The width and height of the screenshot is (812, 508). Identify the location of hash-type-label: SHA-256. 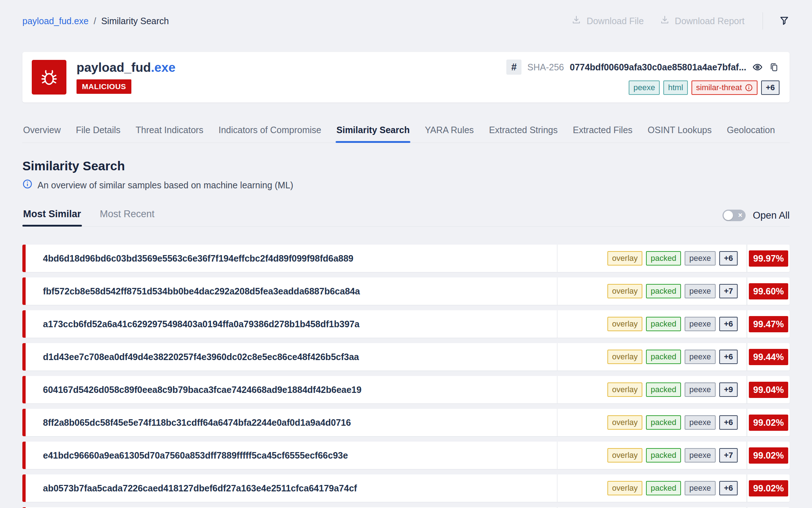
(546, 67).